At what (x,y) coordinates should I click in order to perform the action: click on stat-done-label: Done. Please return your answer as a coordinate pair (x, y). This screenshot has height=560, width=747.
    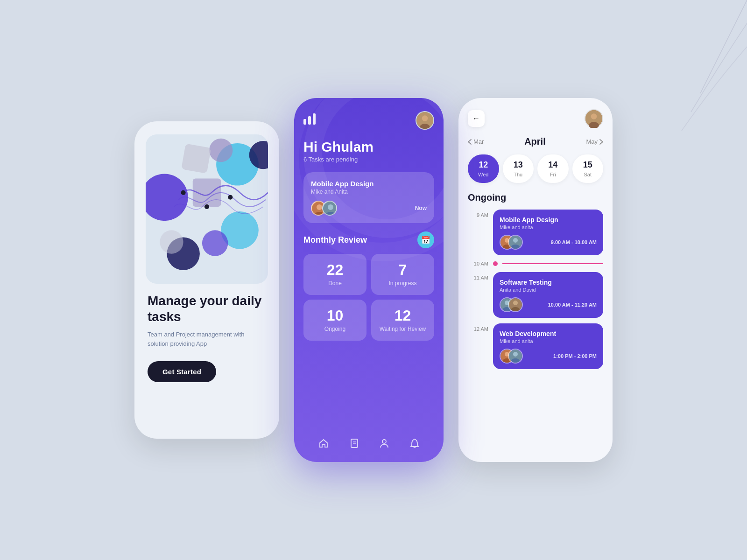
    Looking at the image, I should click on (335, 283).